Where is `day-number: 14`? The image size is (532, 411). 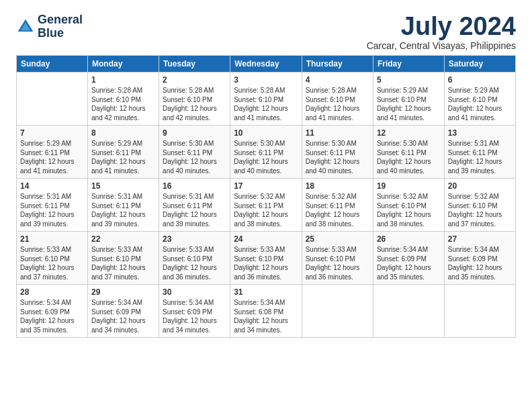
day-number: 14 is located at coordinates (52, 186).